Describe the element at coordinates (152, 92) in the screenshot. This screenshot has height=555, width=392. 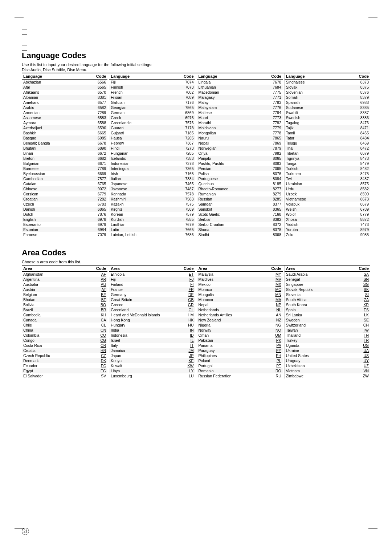
I see `table-row: French7082` at that location.